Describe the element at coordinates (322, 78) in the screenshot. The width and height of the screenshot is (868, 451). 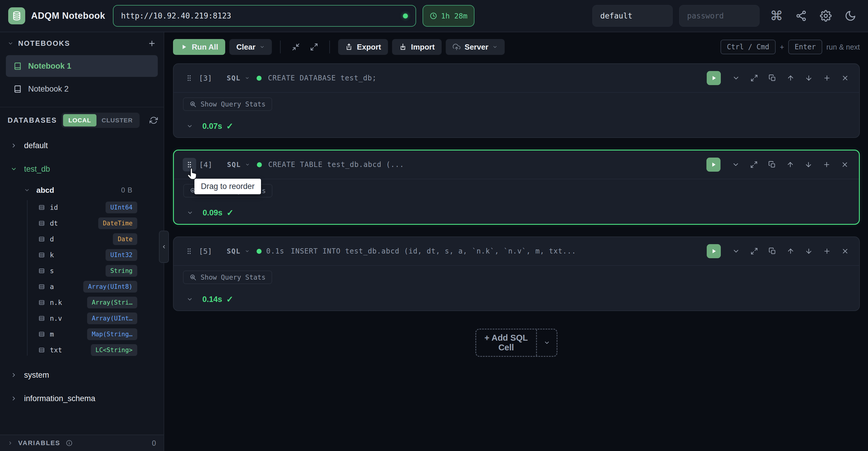
I see `cell-code-preview: CREATE DATABASE test_db;` at that location.